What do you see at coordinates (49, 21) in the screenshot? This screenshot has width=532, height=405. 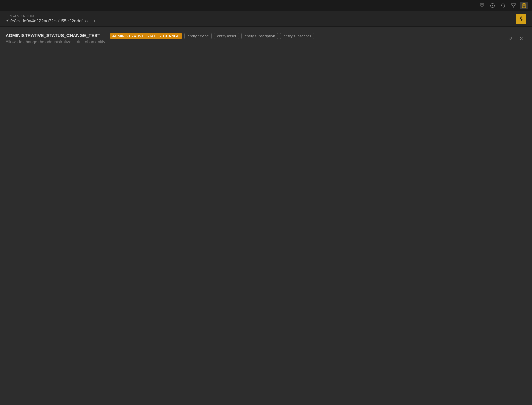 I see `org-value: c1fe8ecdc0a4c222aa72ea155e22adcf_o...` at bounding box center [49, 21].